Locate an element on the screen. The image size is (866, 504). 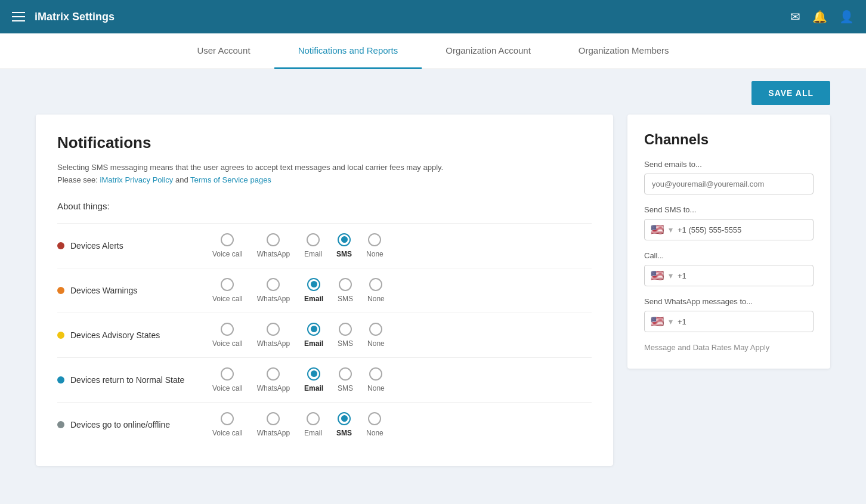
radio-circle-none is located at coordinates (375, 240).